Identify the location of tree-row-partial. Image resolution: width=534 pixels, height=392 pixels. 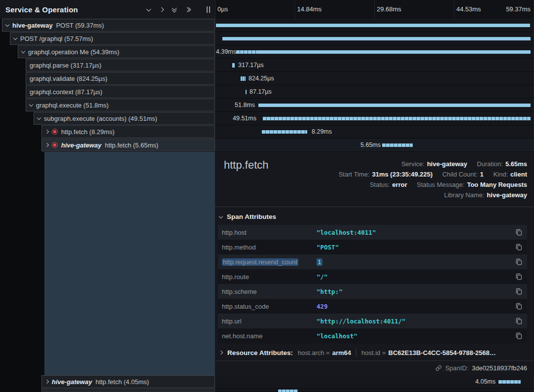
(128, 390).